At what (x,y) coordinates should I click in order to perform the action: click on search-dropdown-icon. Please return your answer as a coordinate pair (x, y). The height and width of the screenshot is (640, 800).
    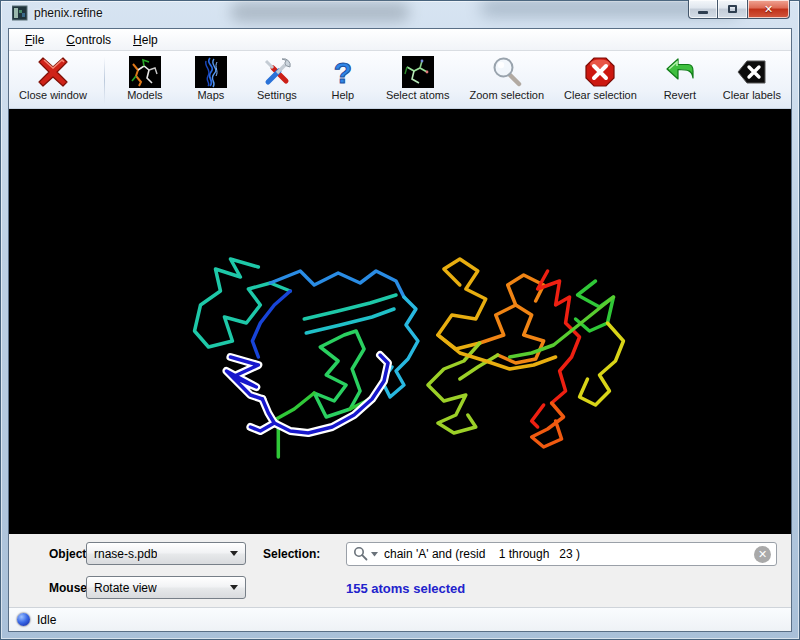
    Looking at the image, I should click on (374, 554).